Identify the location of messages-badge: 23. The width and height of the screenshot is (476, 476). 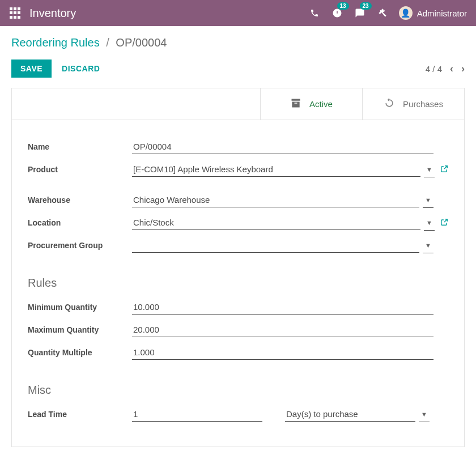
(366, 6).